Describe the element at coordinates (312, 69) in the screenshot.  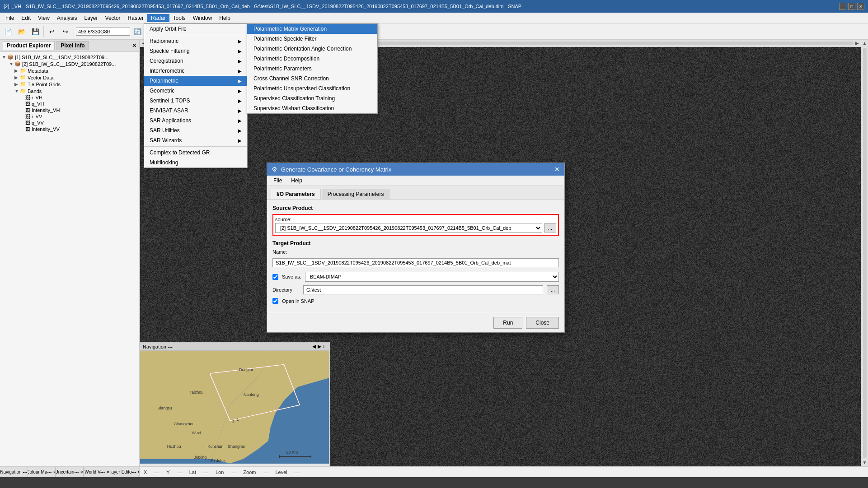
I see `sub-pol-parameters: Polarimetric Parameters` at that location.